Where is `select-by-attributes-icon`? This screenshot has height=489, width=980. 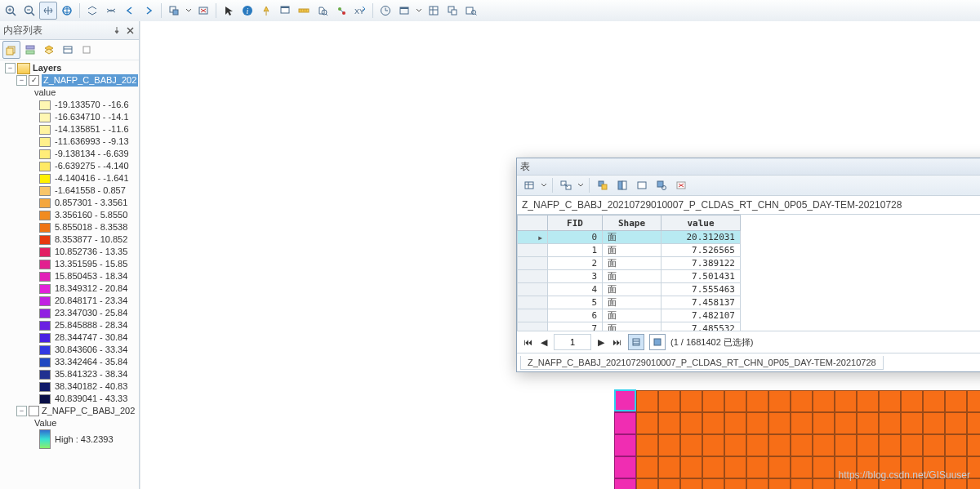
select-by-attributes-icon is located at coordinates (603, 185).